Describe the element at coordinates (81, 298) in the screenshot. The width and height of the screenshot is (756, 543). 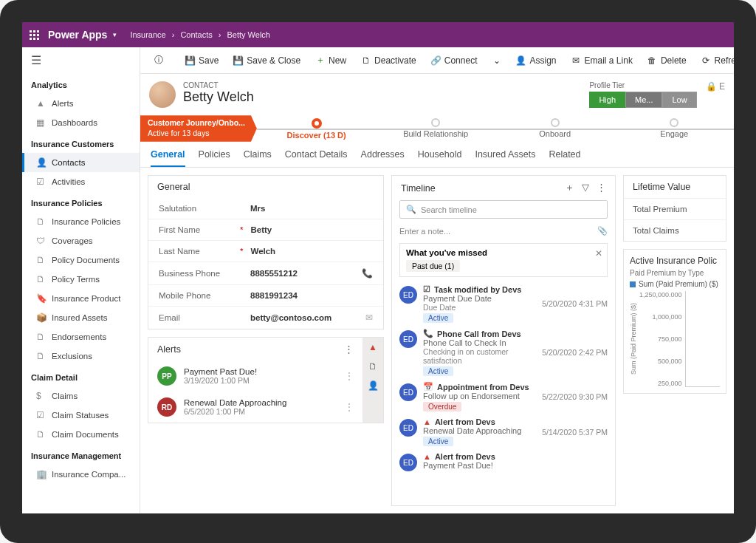
I see `sidebar-item-insurance-product: 🔖Insurance Product` at that location.